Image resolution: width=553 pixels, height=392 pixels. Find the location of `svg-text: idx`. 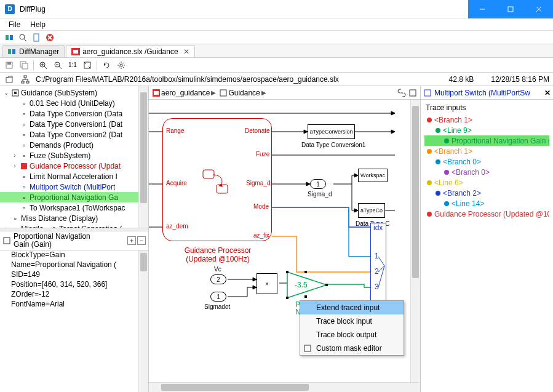

svg-text: idx is located at coordinates (378, 228).